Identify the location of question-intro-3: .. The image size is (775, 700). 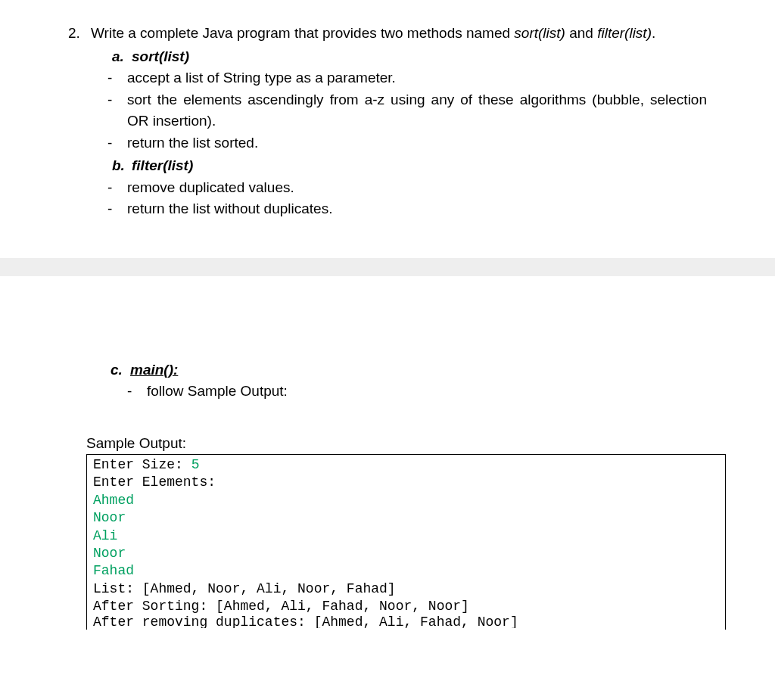
(654, 33).